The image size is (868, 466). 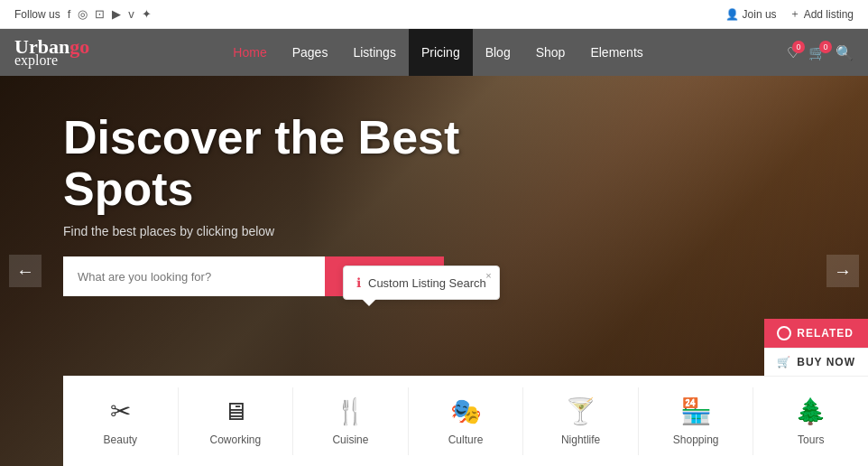 I want to click on cart-button: 🛒 0, so click(x=817, y=52).